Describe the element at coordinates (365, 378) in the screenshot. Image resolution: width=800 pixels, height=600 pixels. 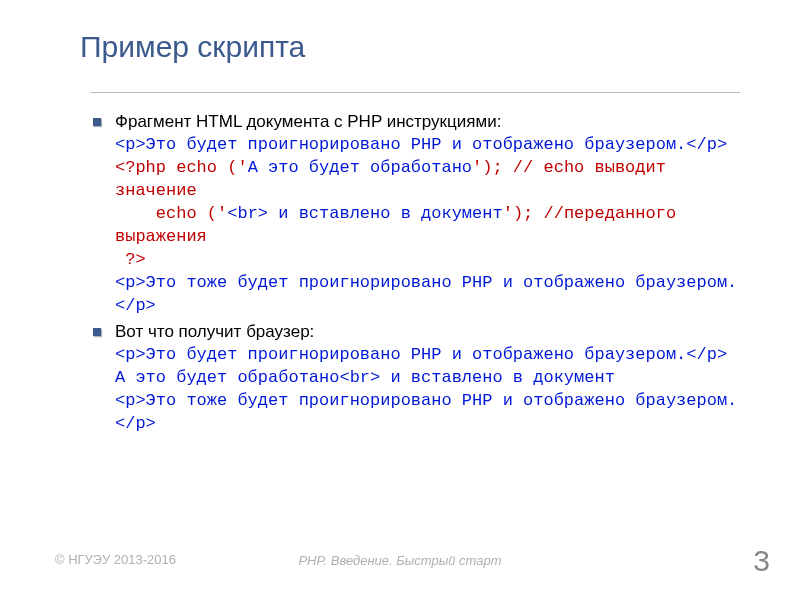
I see `code-line: А это будет обработано<br> и вставлено в…` at that location.